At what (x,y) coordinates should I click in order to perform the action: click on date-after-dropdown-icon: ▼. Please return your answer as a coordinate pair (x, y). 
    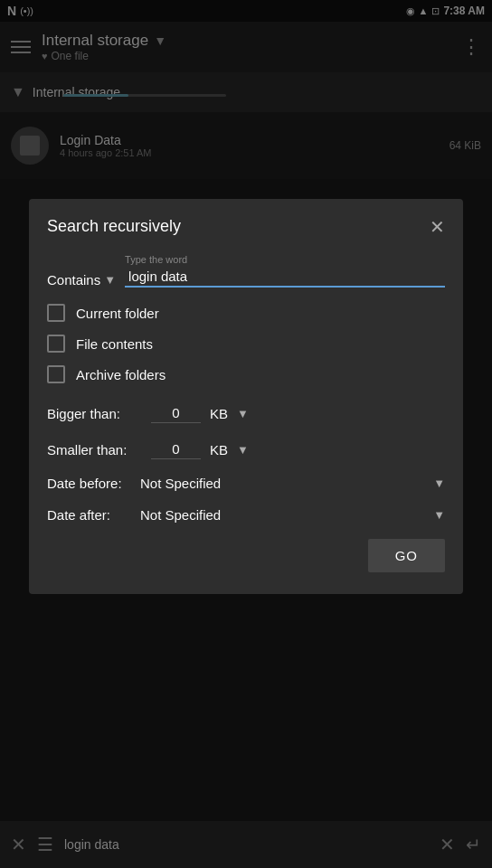
    Looking at the image, I should click on (440, 515).